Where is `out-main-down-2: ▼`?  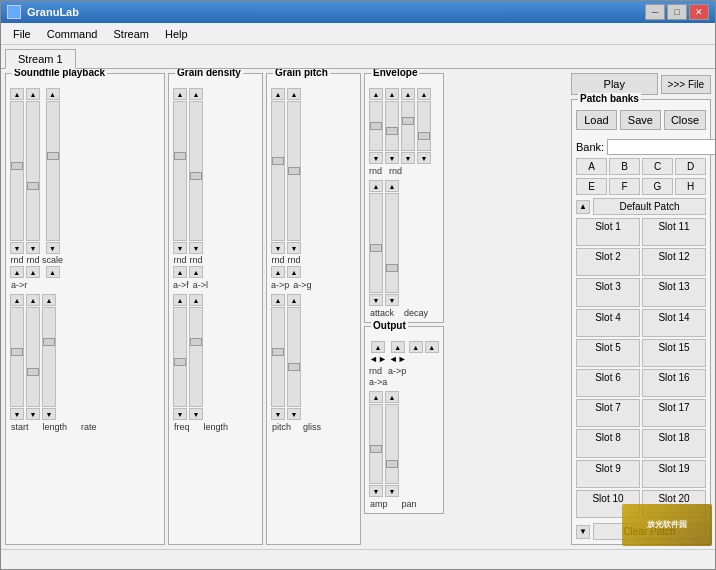
out-main-down-2: ▼ is located at coordinates (392, 491).